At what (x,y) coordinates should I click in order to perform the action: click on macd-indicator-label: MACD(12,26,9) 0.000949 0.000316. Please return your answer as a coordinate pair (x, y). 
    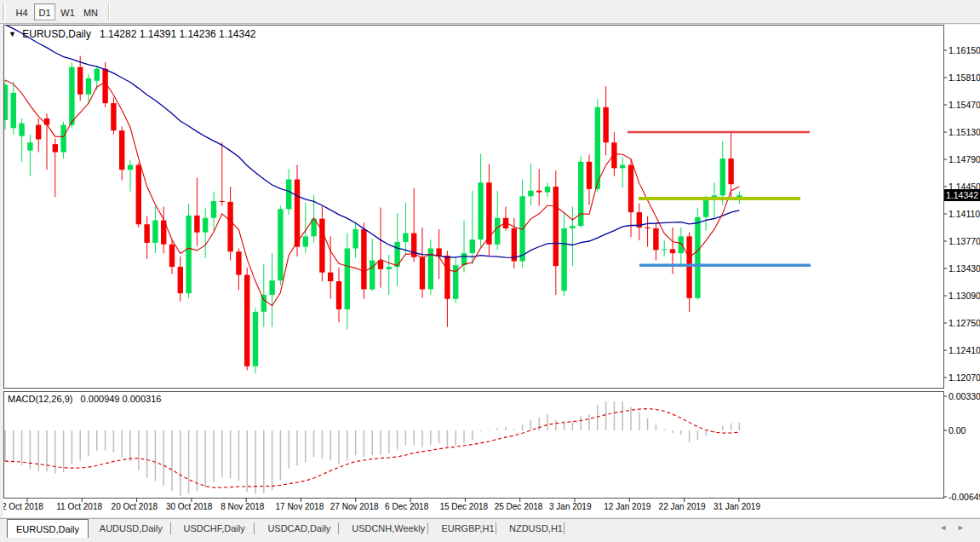
    Looking at the image, I should click on (84, 399).